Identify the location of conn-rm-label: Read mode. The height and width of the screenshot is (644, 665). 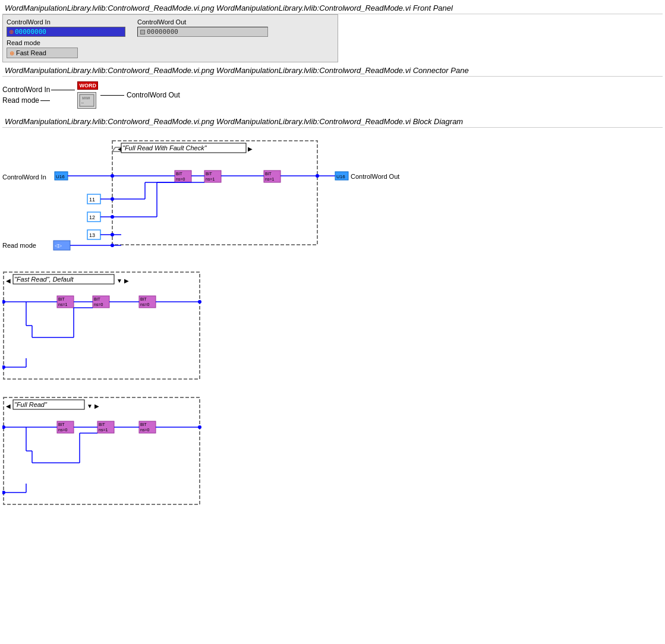
(21, 100).